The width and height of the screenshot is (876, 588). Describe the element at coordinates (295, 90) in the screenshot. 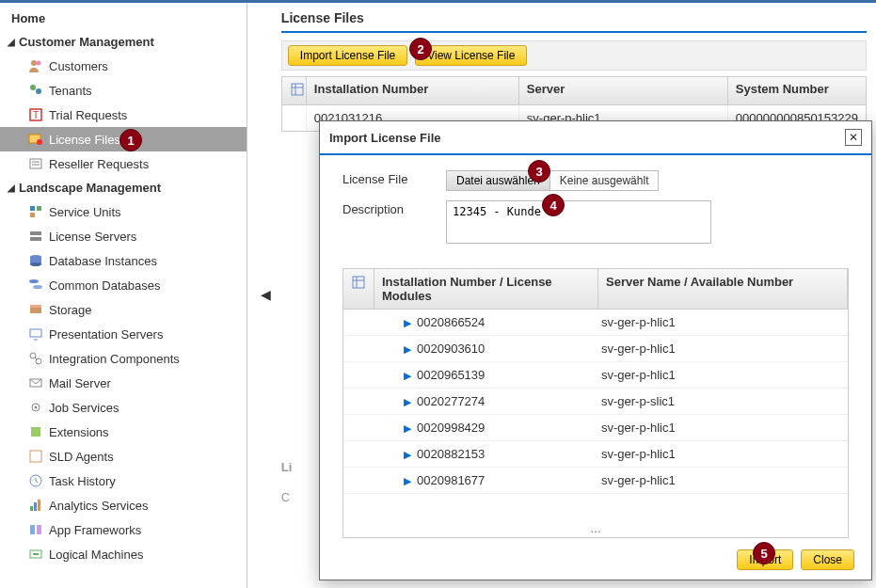

I see `grid-icon-header` at that location.